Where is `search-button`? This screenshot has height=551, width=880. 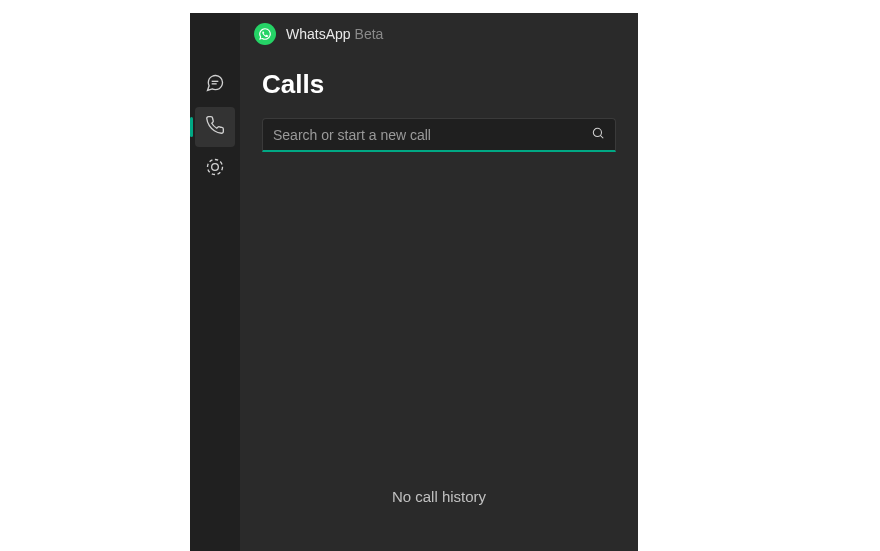 search-button is located at coordinates (598, 134).